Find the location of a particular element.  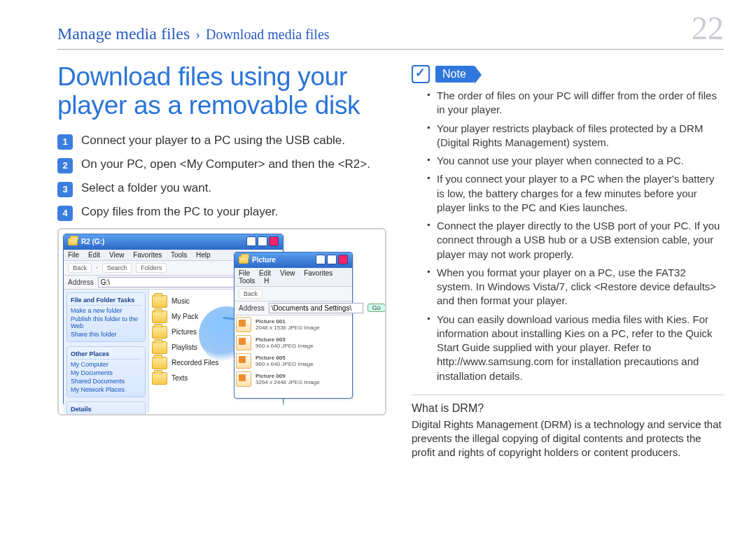

folders-button: Folders is located at coordinates (151, 268).